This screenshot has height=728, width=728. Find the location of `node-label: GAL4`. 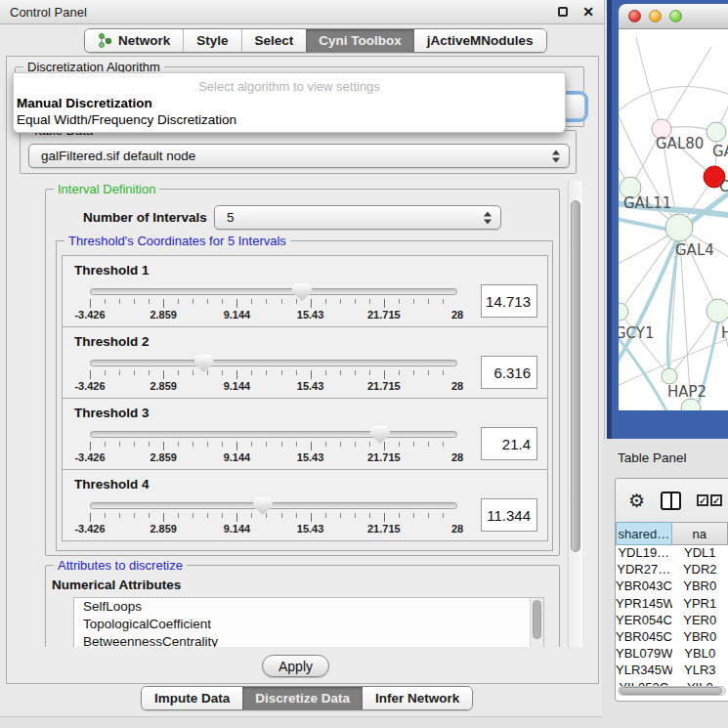

node-label: GAL4 is located at coordinates (695, 250).